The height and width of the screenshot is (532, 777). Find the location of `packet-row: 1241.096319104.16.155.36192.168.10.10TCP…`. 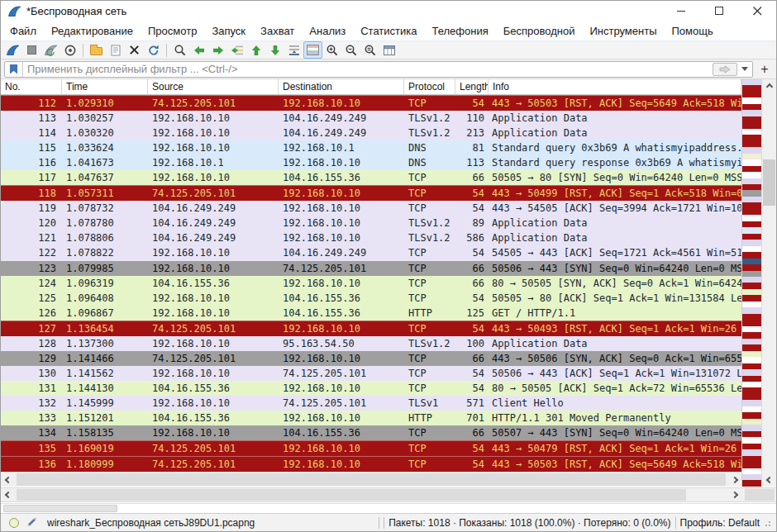

packet-row: 1241.096319104.16.155.36192.168.10.10TCP… is located at coordinates (371, 283).